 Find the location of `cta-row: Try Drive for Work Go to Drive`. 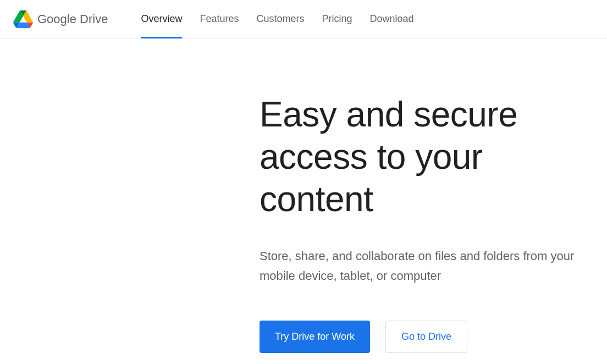

cta-row: Try Drive for Work Go to Drive is located at coordinates (420, 337).